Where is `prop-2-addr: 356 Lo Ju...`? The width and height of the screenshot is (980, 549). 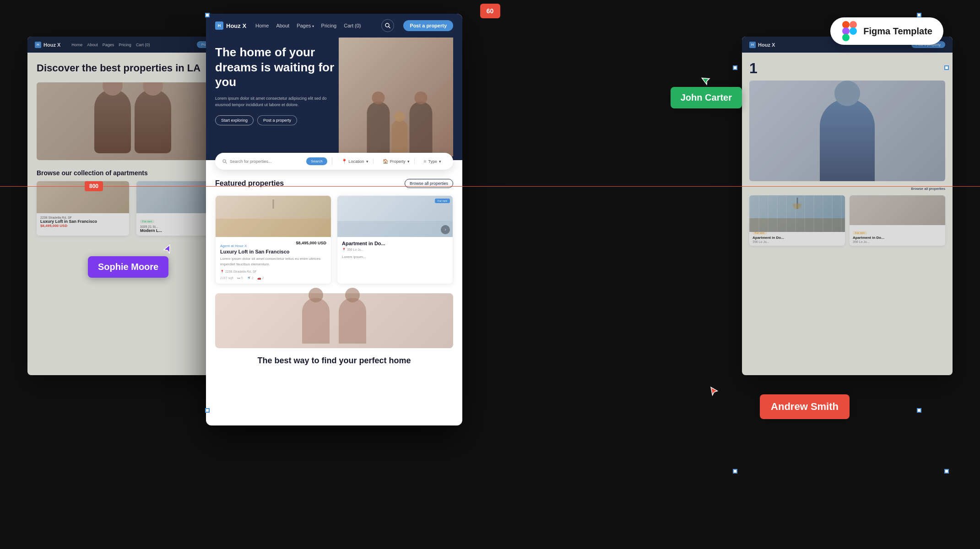 prop-2-addr: 356 Lo Ju... is located at coordinates (395, 250).